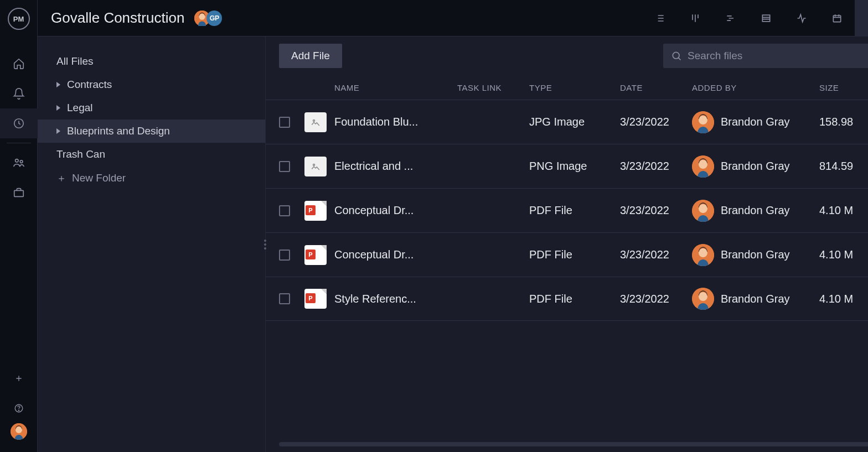 This screenshot has width=868, height=452. I want to click on col-added-by: ADDED BY, so click(756, 87).